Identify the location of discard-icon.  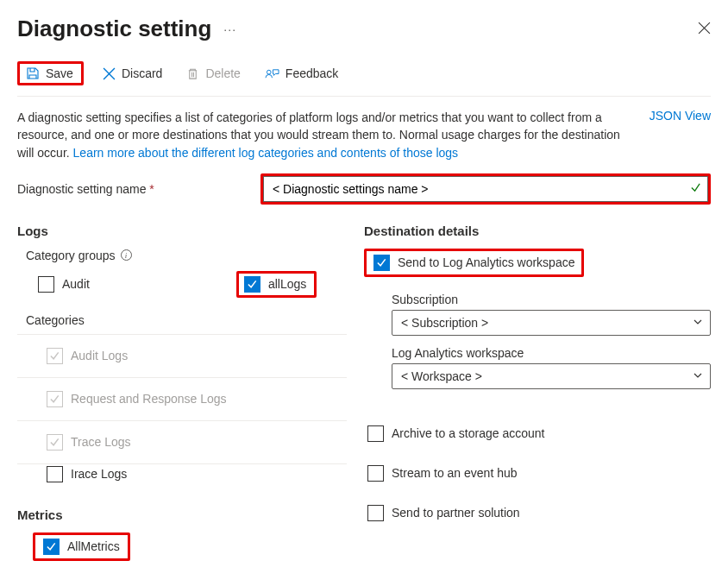
(109, 74).